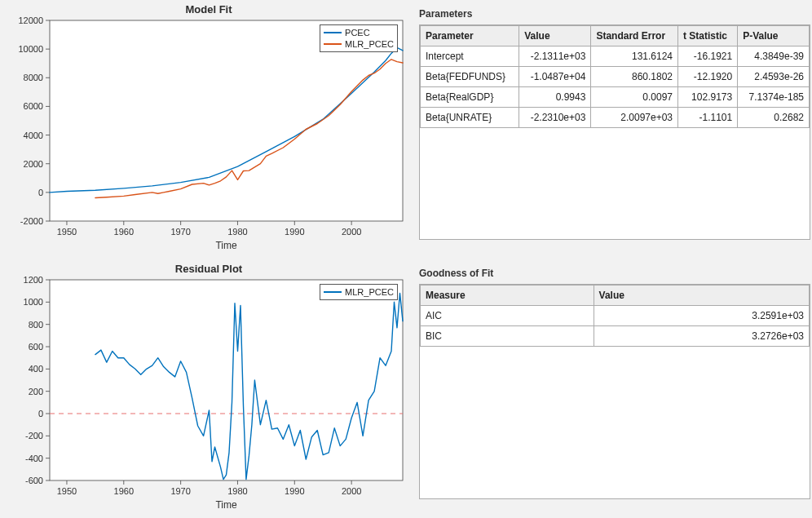 This screenshot has height=518, width=812. What do you see at coordinates (333, 44) in the screenshot?
I see `legend-swatch-mlrpcec` at bounding box center [333, 44].